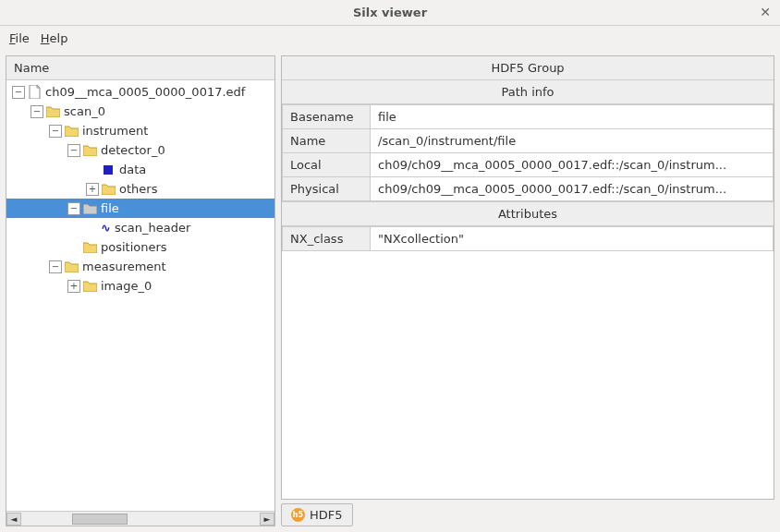 Image resolution: width=780 pixels, height=532 pixels. I want to click on table-row: NX_class "NXcollection", so click(529, 239).